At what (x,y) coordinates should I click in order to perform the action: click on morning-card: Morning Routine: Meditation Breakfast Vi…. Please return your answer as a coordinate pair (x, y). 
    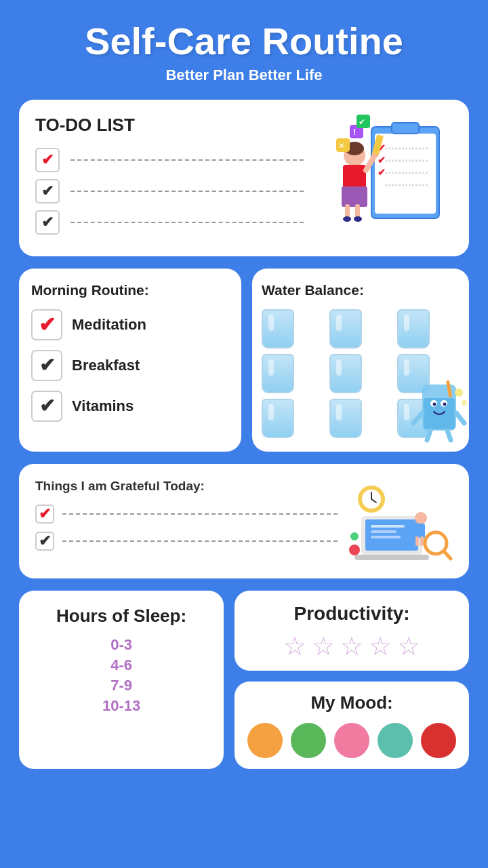
    Looking at the image, I should click on (130, 360).